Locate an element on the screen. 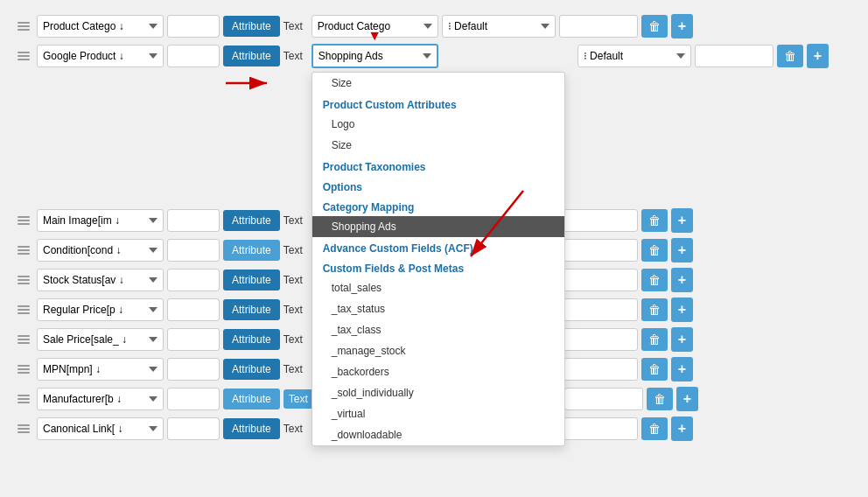 This screenshot has width=868, height=497. add-btn-8: + is located at coordinates (682, 369).